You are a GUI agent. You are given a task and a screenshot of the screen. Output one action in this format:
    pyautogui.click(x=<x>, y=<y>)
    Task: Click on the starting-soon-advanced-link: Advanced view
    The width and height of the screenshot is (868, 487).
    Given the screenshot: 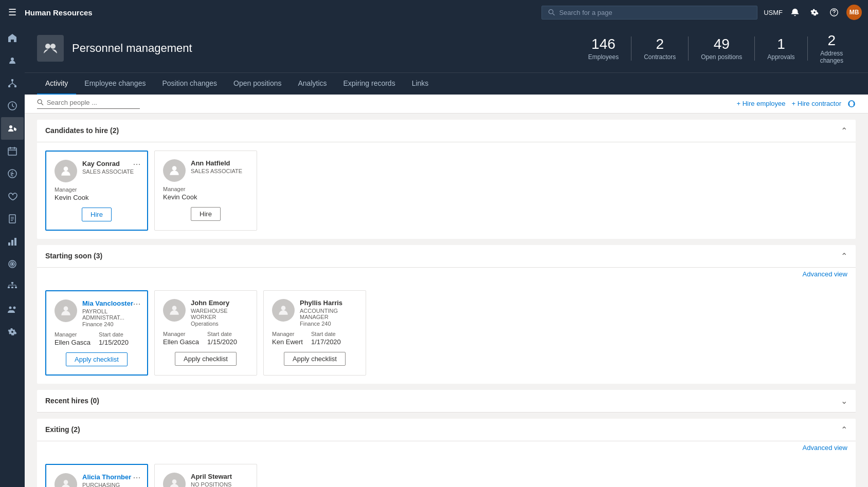 What is the action you would take?
    pyautogui.click(x=825, y=274)
    